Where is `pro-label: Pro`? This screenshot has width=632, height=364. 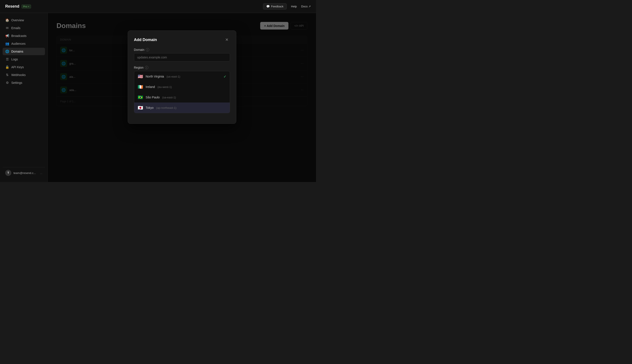 pro-label: Pro is located at coordinates (25, 6).